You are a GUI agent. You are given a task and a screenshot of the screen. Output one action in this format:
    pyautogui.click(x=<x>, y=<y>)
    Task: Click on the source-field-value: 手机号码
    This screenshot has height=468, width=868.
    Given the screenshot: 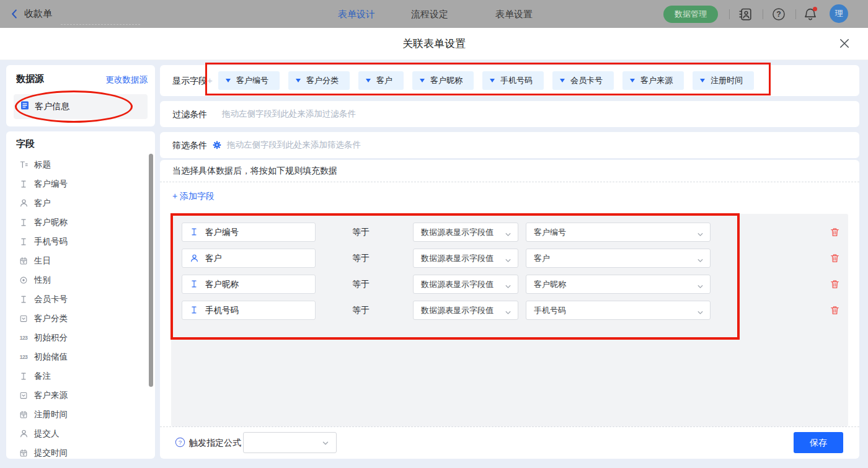 What is the action you would take?
    pyautogui.click(x=550, y=310)
    